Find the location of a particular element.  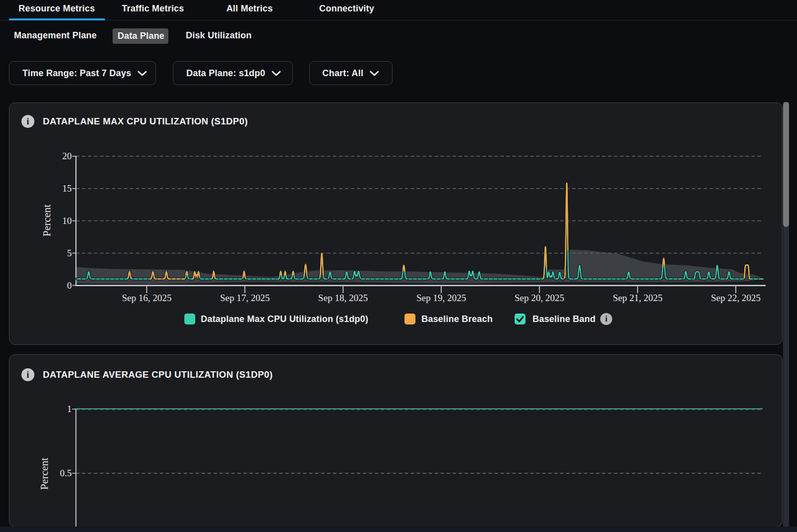

svg-text: 1 is located at coordinates (70, 409).